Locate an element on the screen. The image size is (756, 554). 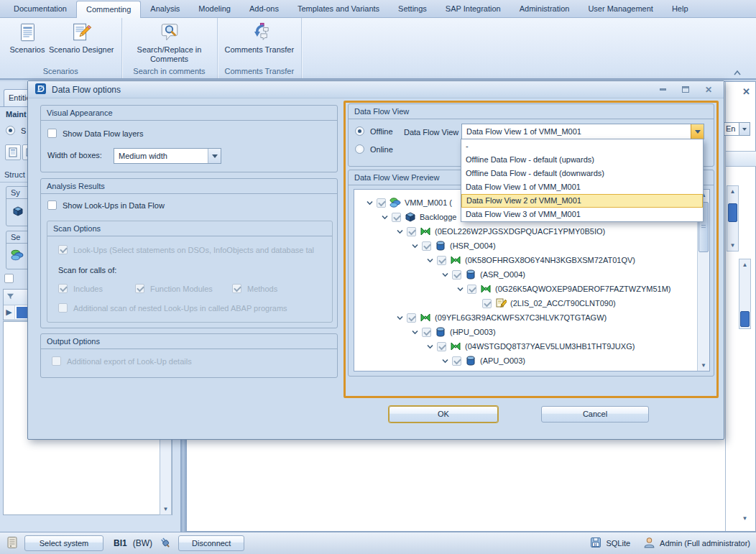
dropdown-item: Data Flow View 3 of VMM_M001 is located at coordinates (582, 214).